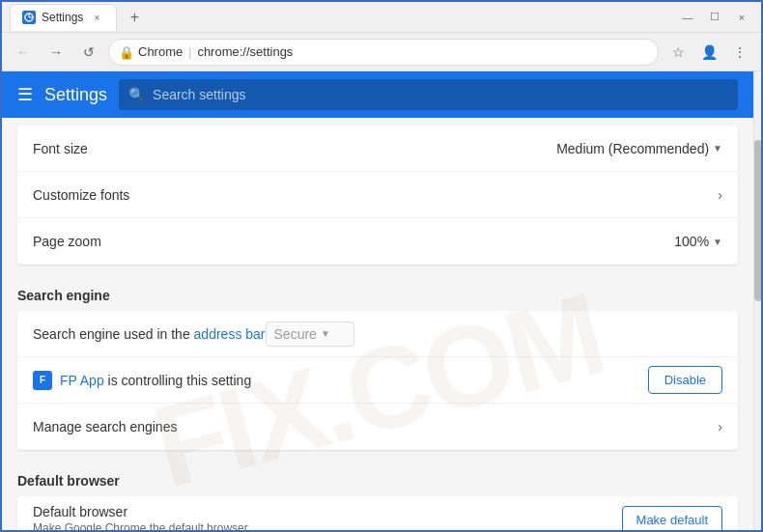 The width and height of the screenshot is (763, 532). I want to click on font-size-chevron-icon: ▼, so click(718, 149).